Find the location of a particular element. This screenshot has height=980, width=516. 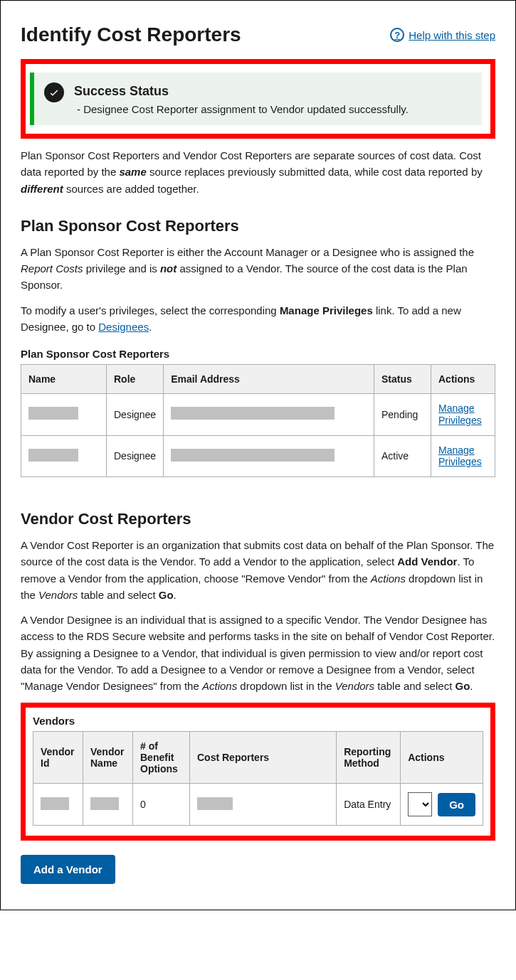

col-email: Email Address is located at coordinates (269, 380).